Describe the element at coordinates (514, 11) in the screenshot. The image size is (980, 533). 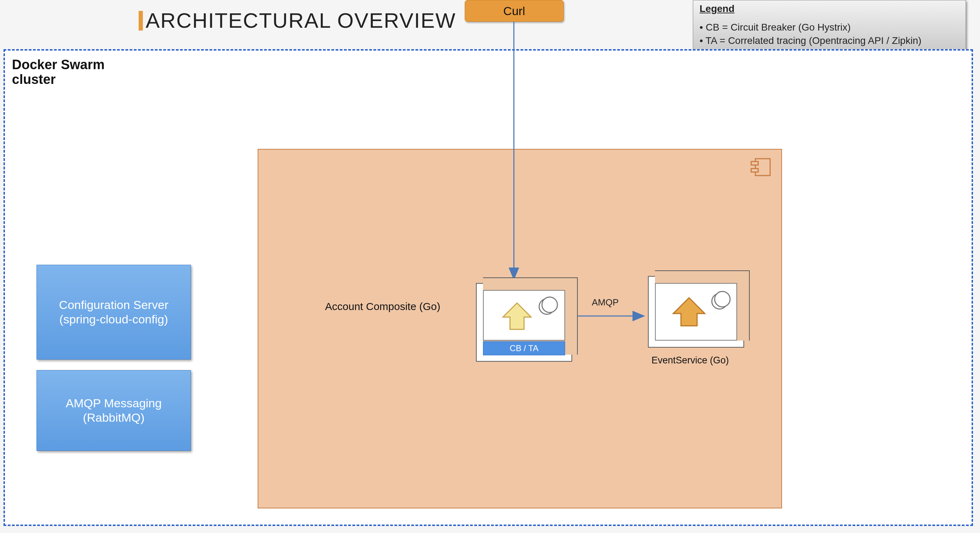
I see `curl-client-box: Curl` at that location.